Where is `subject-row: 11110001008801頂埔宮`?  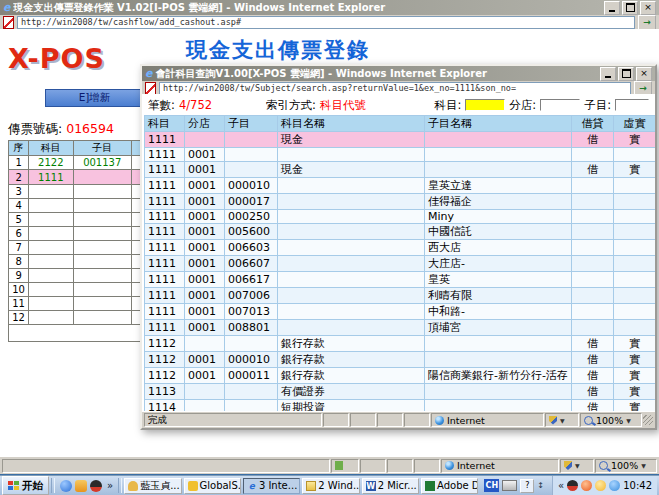 subject-row: 11110001008801頂埔宮 is located at coordinates (400, 328).